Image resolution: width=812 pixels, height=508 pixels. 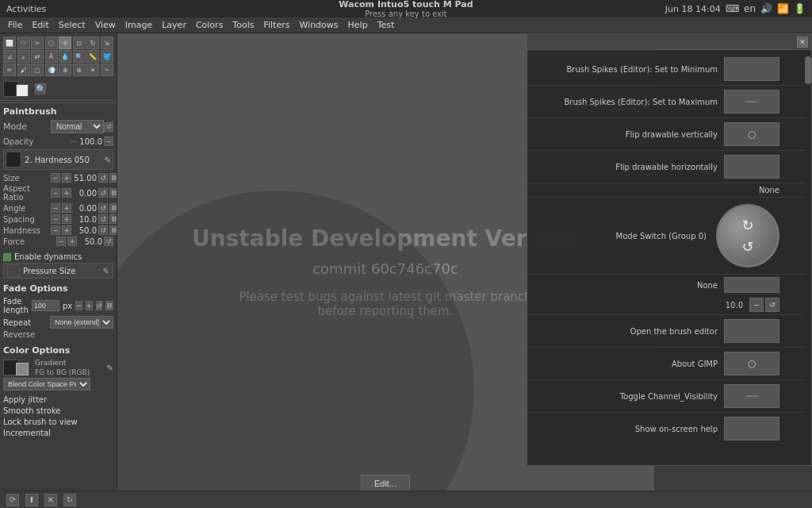 What do you see at coordinates (40, 25) in the screenshot?
I see `menu-edit: Edit` at bounding box center [40, 25].